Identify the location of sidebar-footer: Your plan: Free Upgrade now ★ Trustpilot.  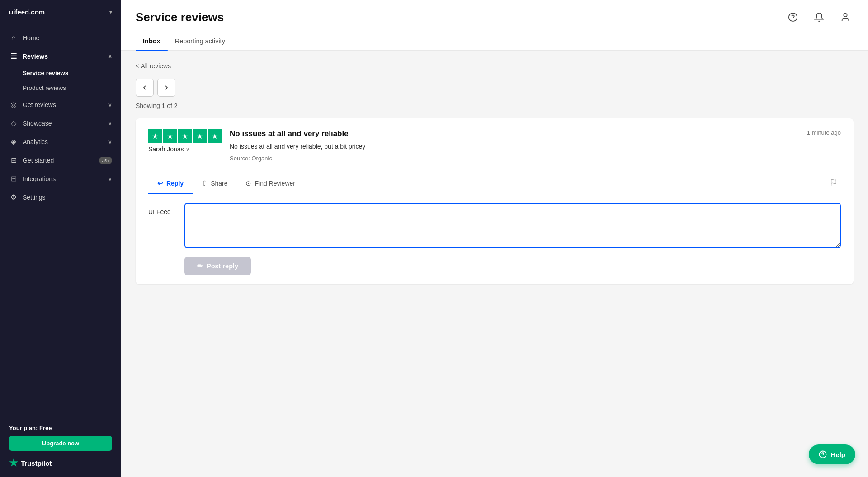
(61, 446).